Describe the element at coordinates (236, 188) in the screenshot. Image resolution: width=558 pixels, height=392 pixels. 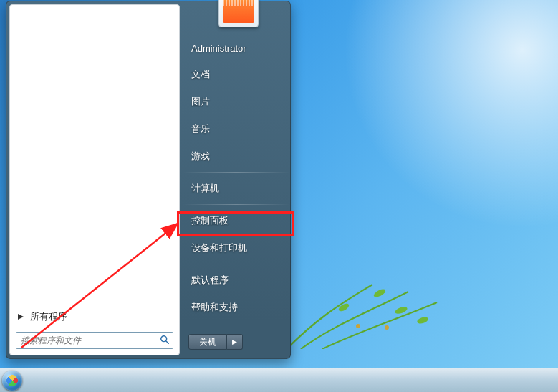
I see `menu-item-computer: 计算机` at that location.